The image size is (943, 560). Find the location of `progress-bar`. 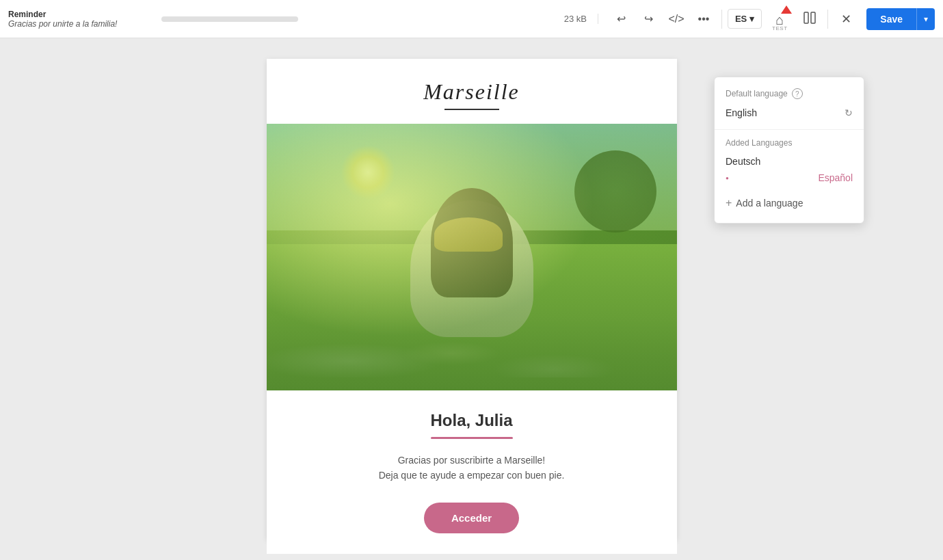

progress-bar is located at coordinates (230, 19).